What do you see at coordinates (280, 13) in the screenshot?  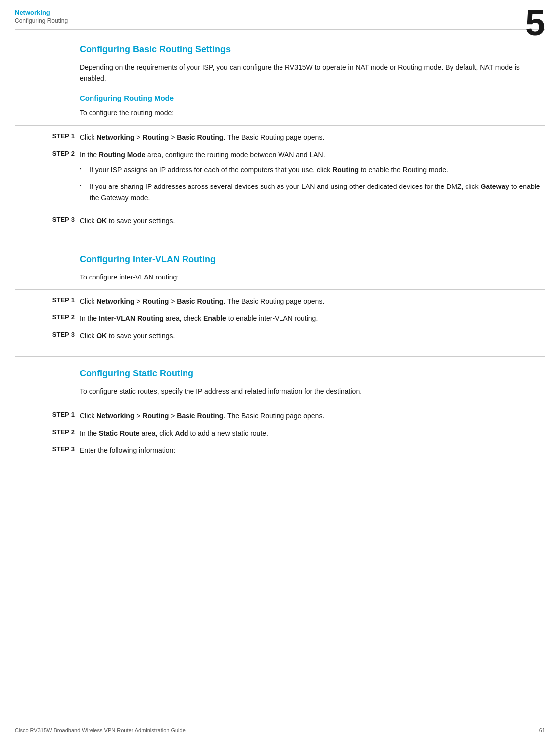 I see `header-networking: Networking` at bounding box center [280, 13].